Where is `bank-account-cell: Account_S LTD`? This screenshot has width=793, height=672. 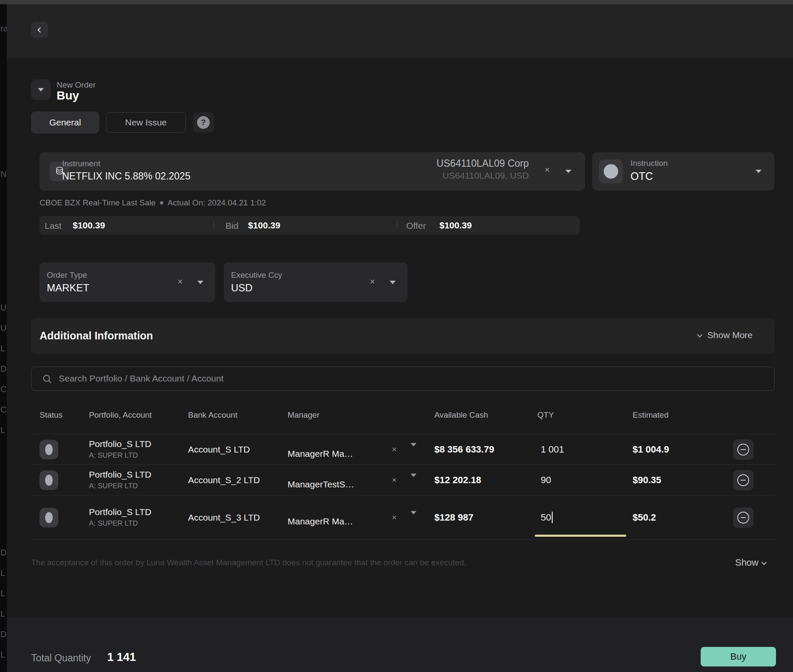
bank-account-cell: Account_S LTD is located at coordinates (238, 450).